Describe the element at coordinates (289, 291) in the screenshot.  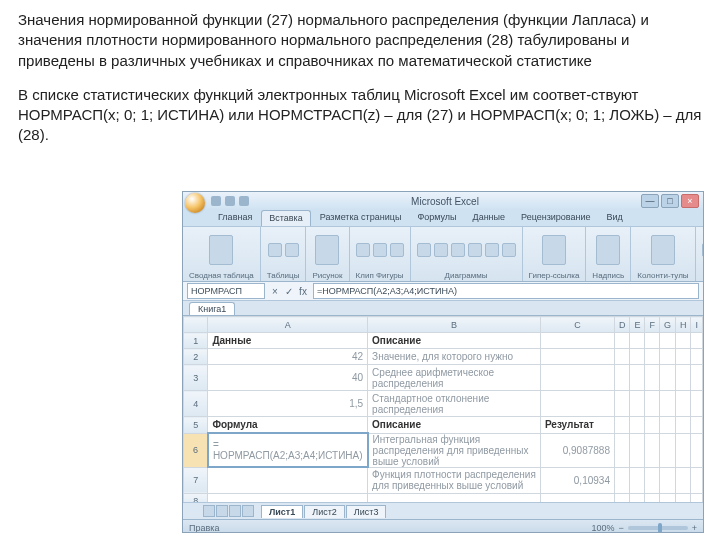
I see `formula-enter-icon: ✓` at that location.